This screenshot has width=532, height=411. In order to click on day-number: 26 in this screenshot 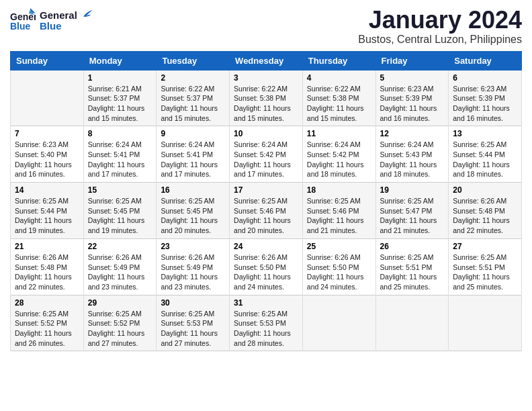, I will do `click(412, 246)`.